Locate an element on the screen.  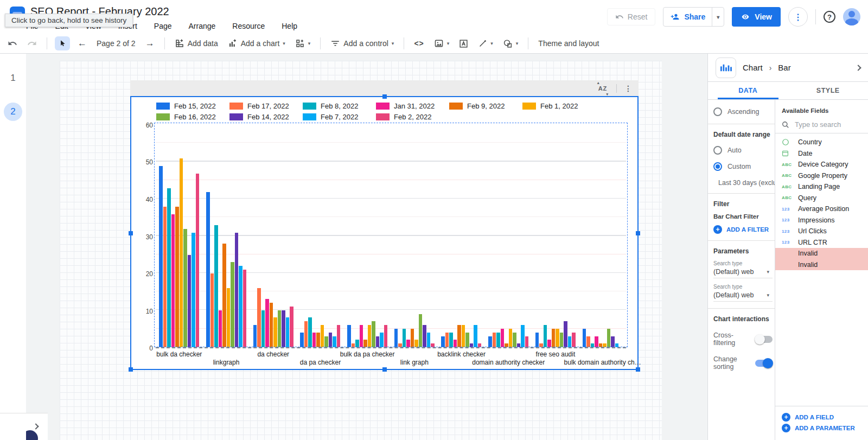
add-image-button: ▾ is located at coordinates (442, 43).